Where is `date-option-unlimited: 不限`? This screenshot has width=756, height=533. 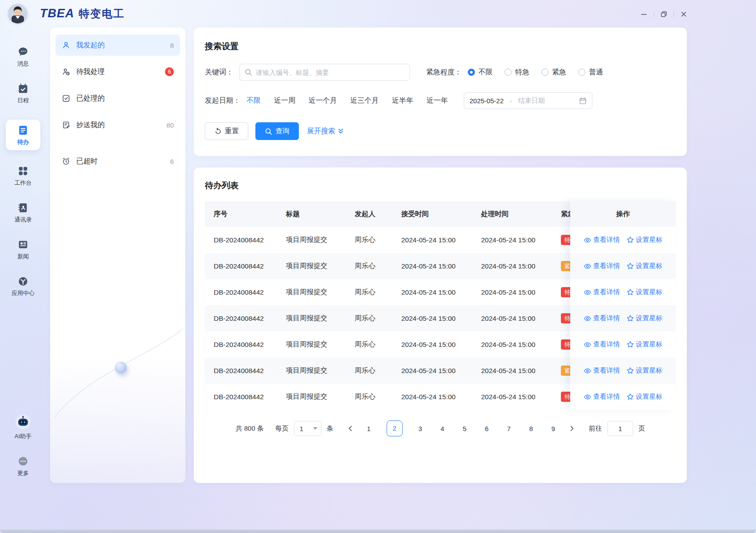 date-option-unlimited: 不限 is located at coordinates (254, 101).